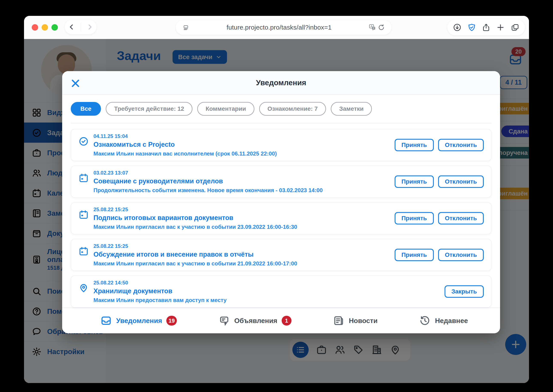  What do you see at coordinates (457, 28) in the screenshot?
I see `downloads-icon` at bounding box center [457, 28].